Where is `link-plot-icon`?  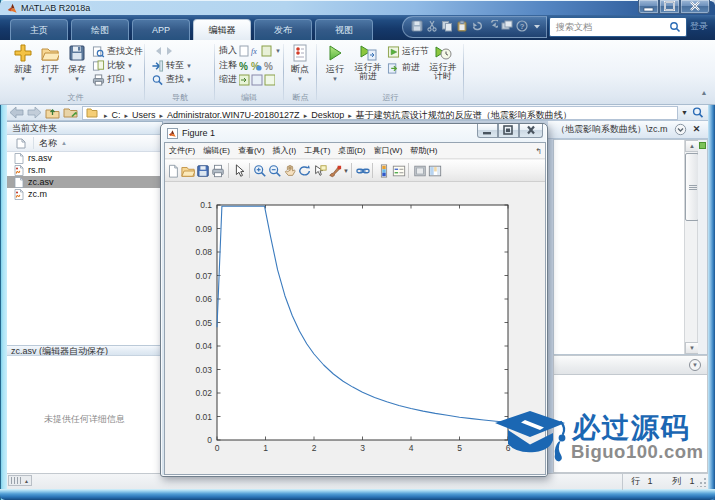 link-plot-icon is located at coordinates (363, 171).